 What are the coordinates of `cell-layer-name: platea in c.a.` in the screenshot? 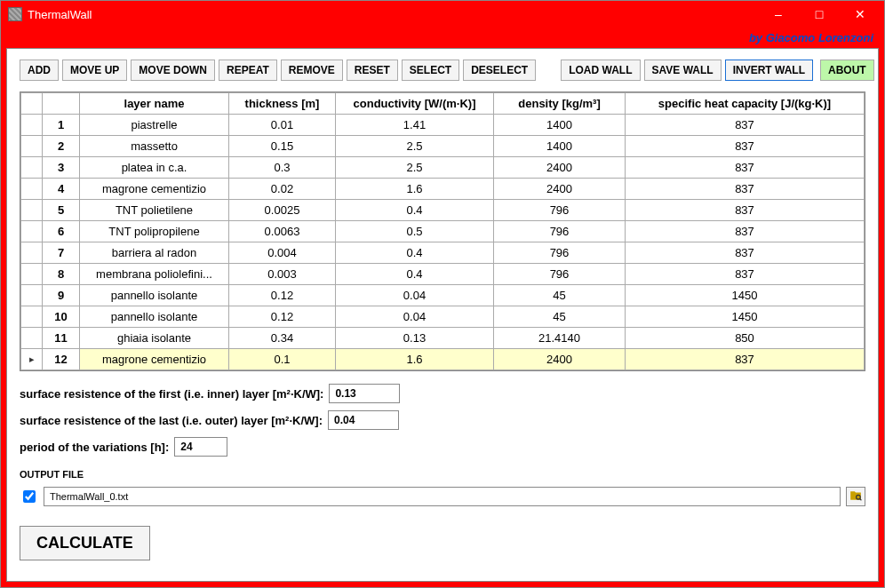 It's located at (155, 168).